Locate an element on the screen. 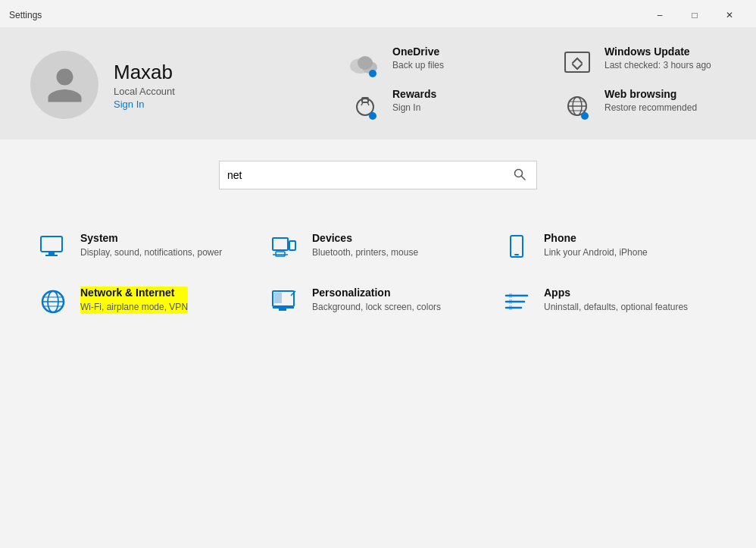 This screenshot has height=548, width=756. profile-info: Maxab Local Account Sign In is located at coordinates (144, 85).